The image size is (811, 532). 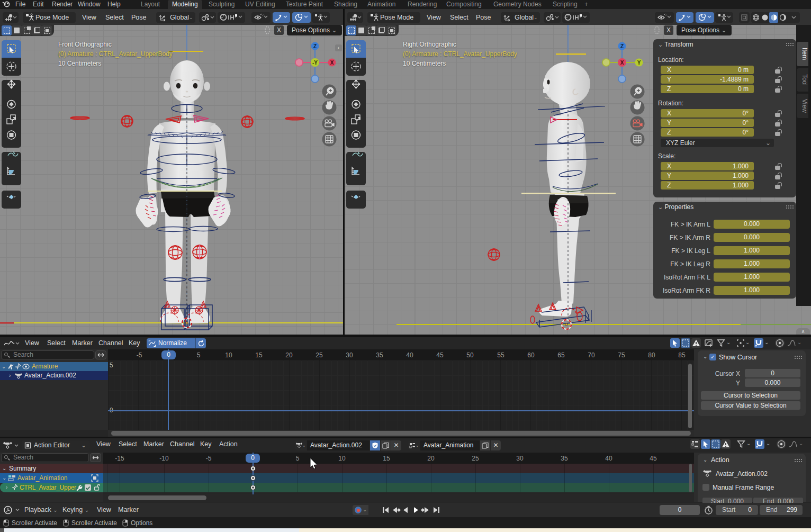 I want to click on svg-text: -Y, so click(x=315, y=62).